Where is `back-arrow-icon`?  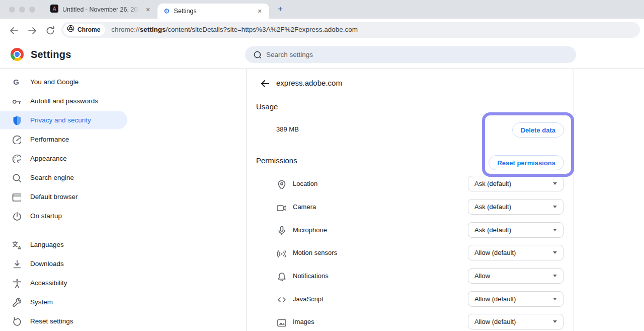
back-arrow-icon is located at coordinates (264, 83).